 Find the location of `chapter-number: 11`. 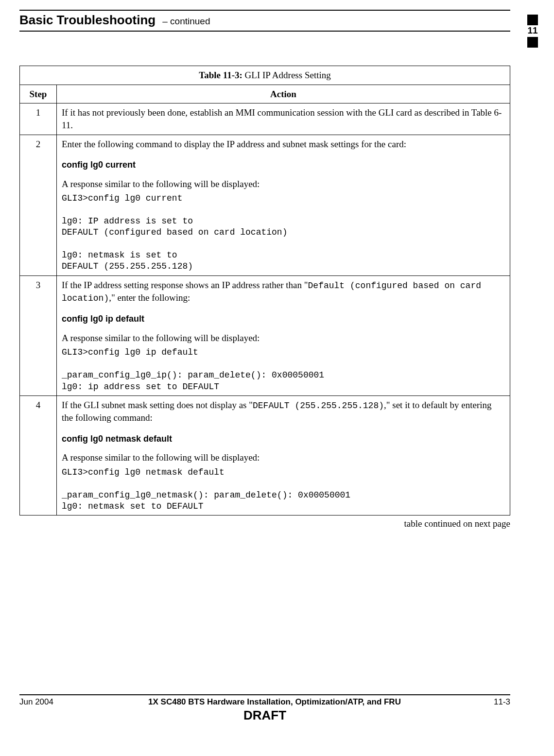

chapter-number: 11 is located at coordinates (533, 31).